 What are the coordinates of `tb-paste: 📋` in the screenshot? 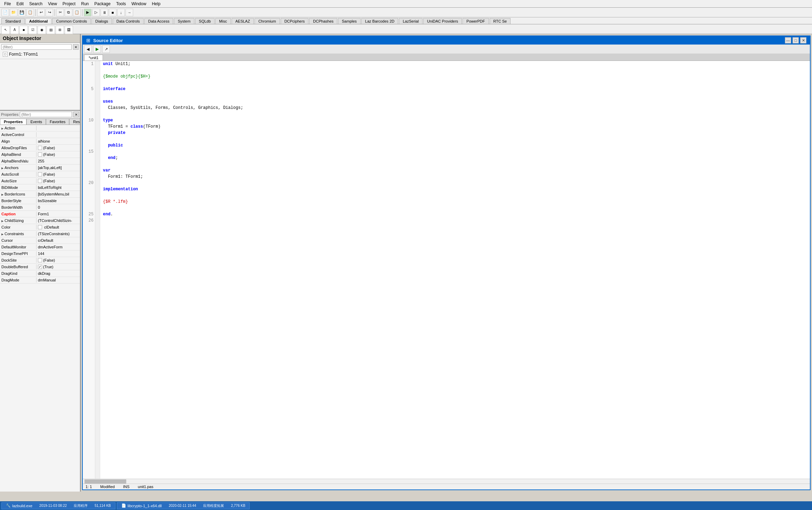 It's located at (77, 13).